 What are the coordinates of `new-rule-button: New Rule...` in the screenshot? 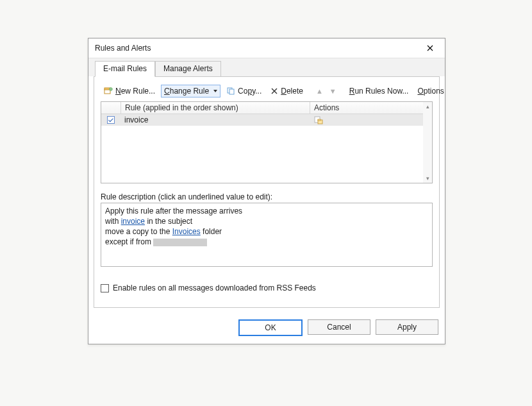 It's located at (129, 91).